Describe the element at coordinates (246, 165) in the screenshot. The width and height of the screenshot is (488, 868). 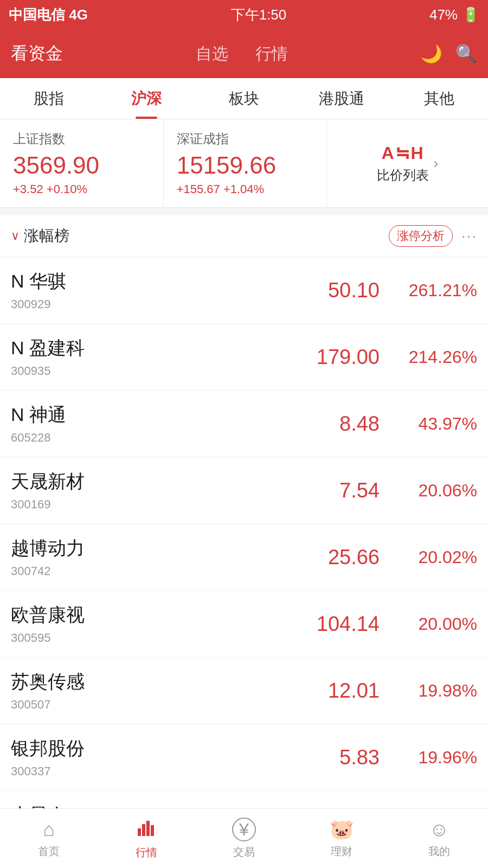
I see `shenzhen-index-value: 15159.66` at that location.